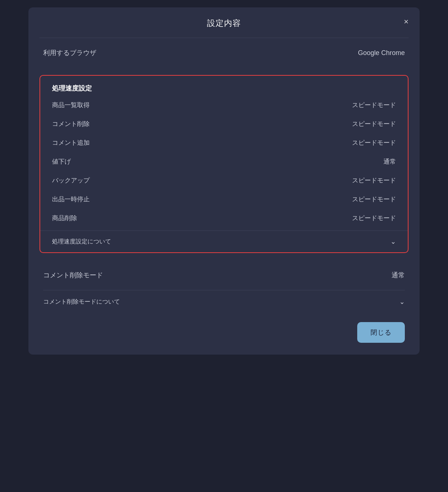 Image resolution: width=448 pixels, height=492 pixels. What do you see at coordinates (224, 218) in the screenshot?
I see `speed-row-6: 商品削除 スピードモード` at bounding box center [224, 218].